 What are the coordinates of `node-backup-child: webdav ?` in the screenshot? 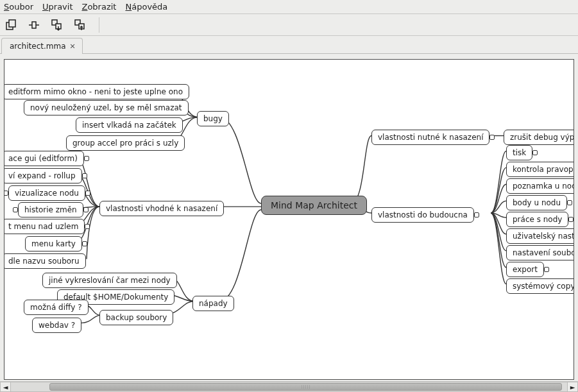 It's located at (56, 325).